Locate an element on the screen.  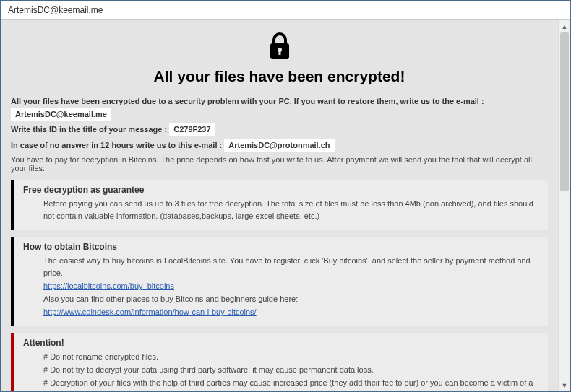
attention-item-2: # Do not try to decrypt your data using … is located at coordinates (291, 370).